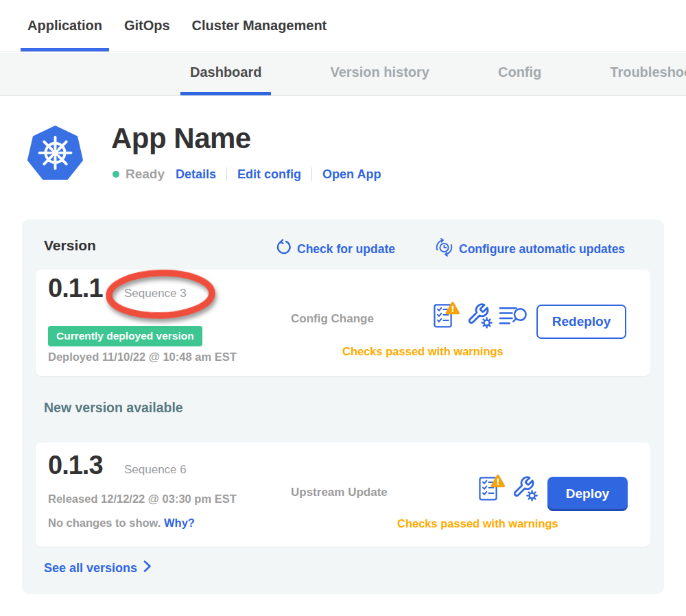 The height and width of the screenshot is (616, 686). Describe the element at coordinates (145, 174) in the screenshot. I see `status-text: Ready` at that location.